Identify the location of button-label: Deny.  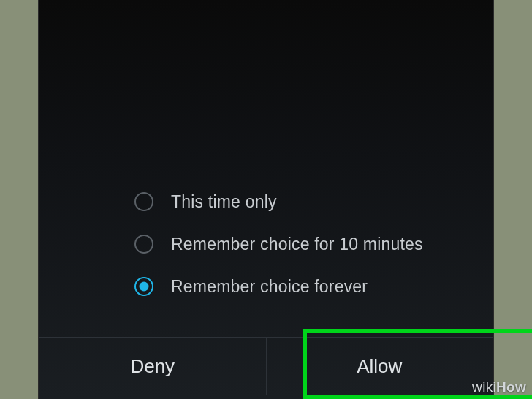
(152, 367).